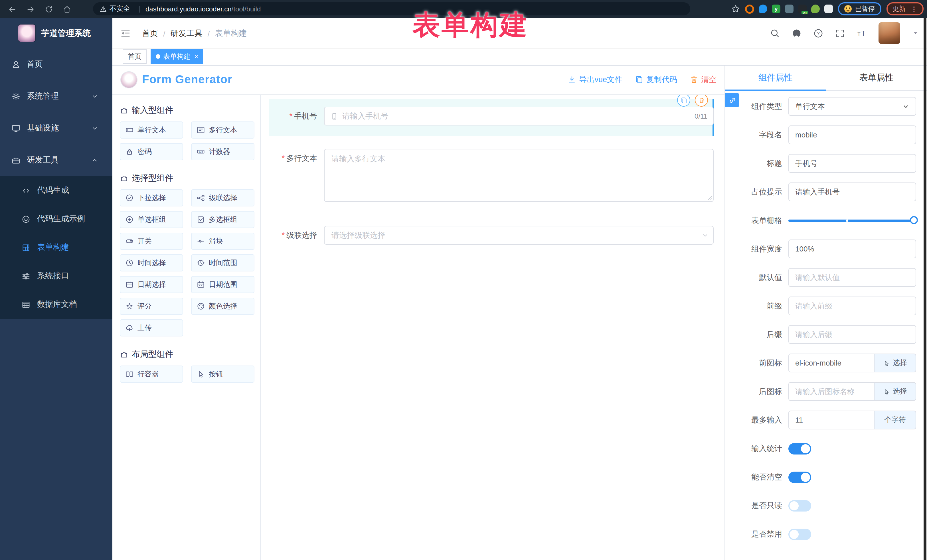 Image resolution: width=927 pixels, height=560 pixels. I want to click on navbar-fontsize-button: TT, so click(862, 33).